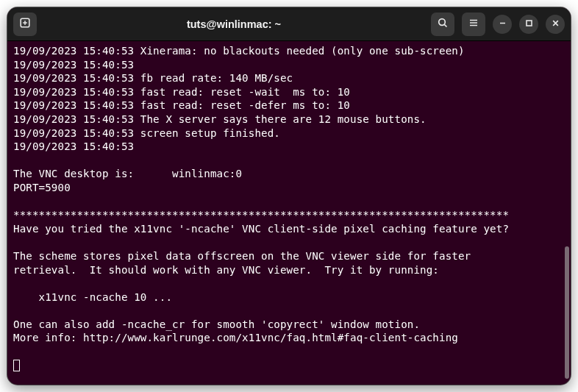 This screenshot has width=578, height=392. I want to click on minimize-button, so click(502, 24).